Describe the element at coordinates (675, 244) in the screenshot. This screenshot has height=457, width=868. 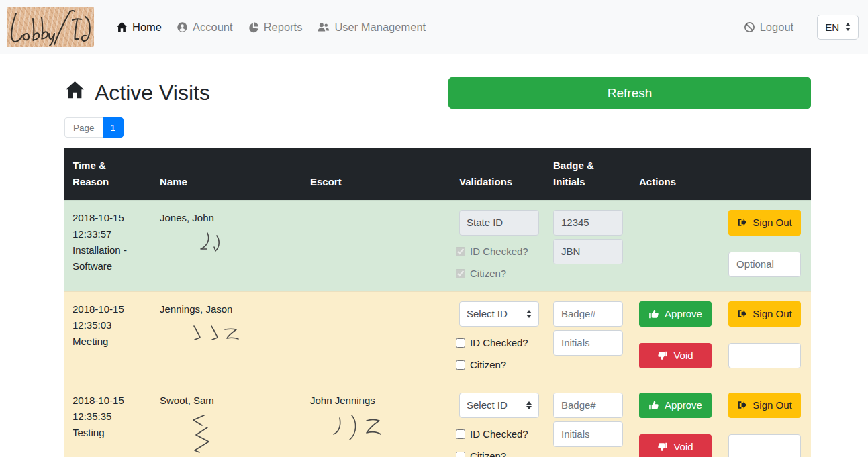
I see `approve-void-stack` at that location.